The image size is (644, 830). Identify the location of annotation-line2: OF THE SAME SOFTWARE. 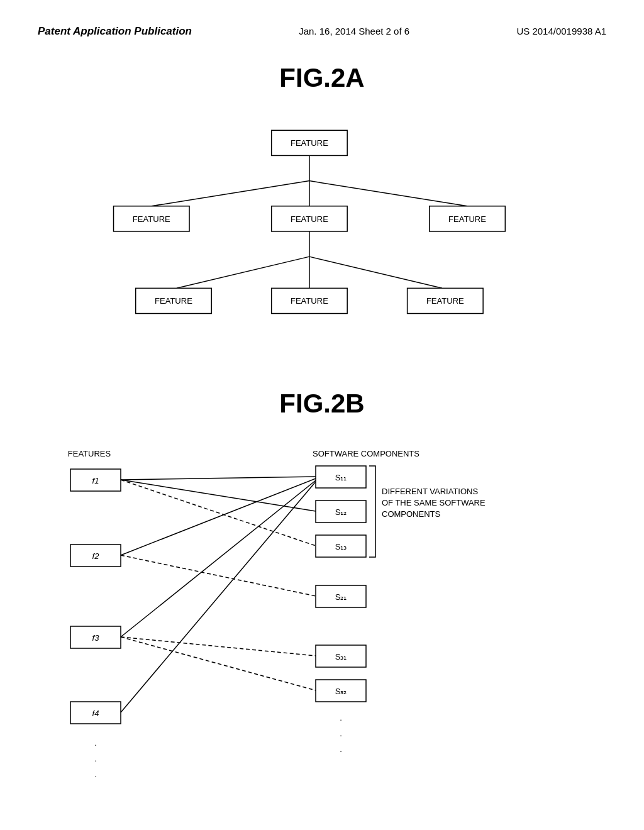
(434, 503).